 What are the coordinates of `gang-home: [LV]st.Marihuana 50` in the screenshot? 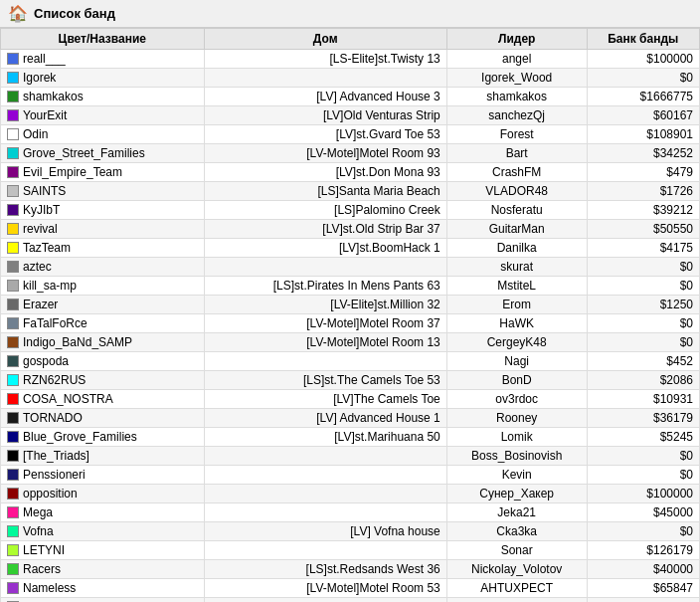 It's located at (325, 438).